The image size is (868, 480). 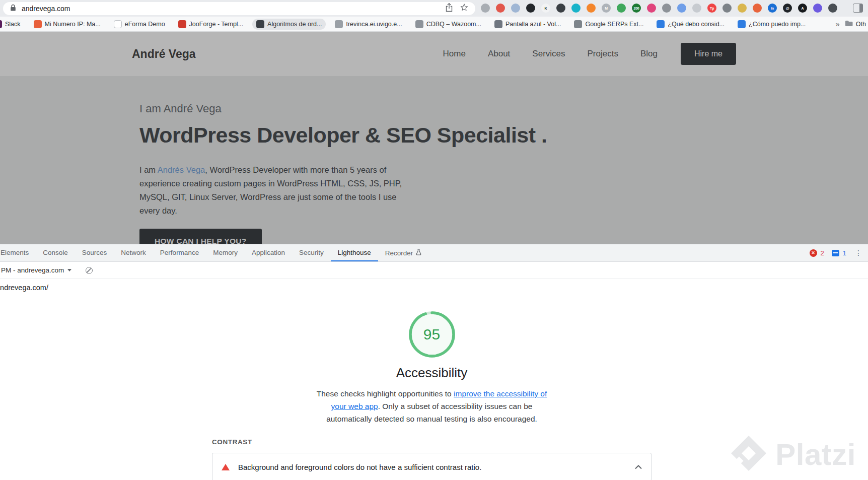 I want to click on devtools-tabbar: Elements Console Sources Network Perform…, so click(x=434, y=253).